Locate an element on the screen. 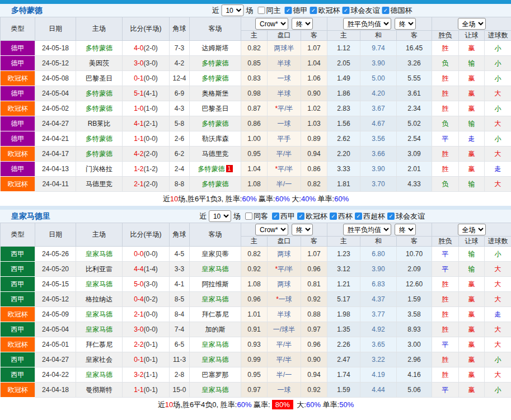 This screenshot has height=420, width=511. fulltime-score: 1-2 is located at coordinates (139, 169).